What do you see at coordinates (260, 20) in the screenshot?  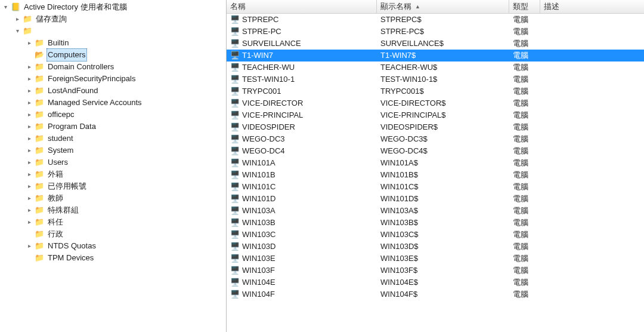 I see `cell-name-text: STPREPC` at bounding box center [260, 20].